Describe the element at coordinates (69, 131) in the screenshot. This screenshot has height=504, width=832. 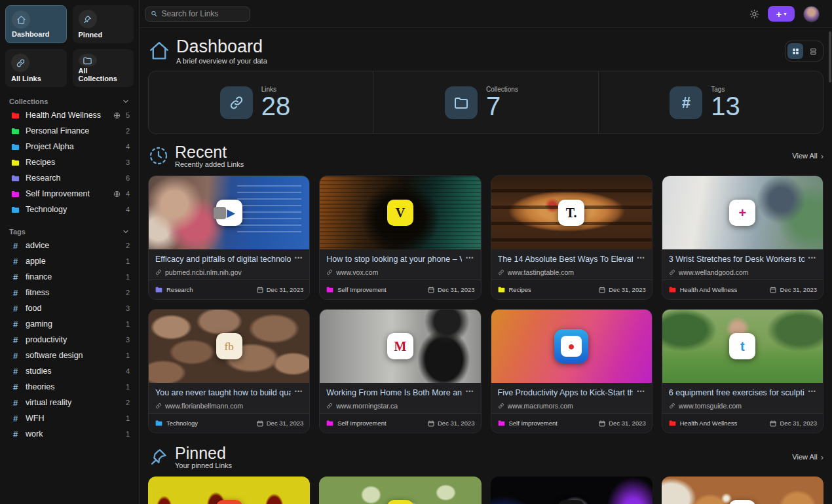
I see `sidebar-collection-personal-finance: Personal Finance 2` at that location.